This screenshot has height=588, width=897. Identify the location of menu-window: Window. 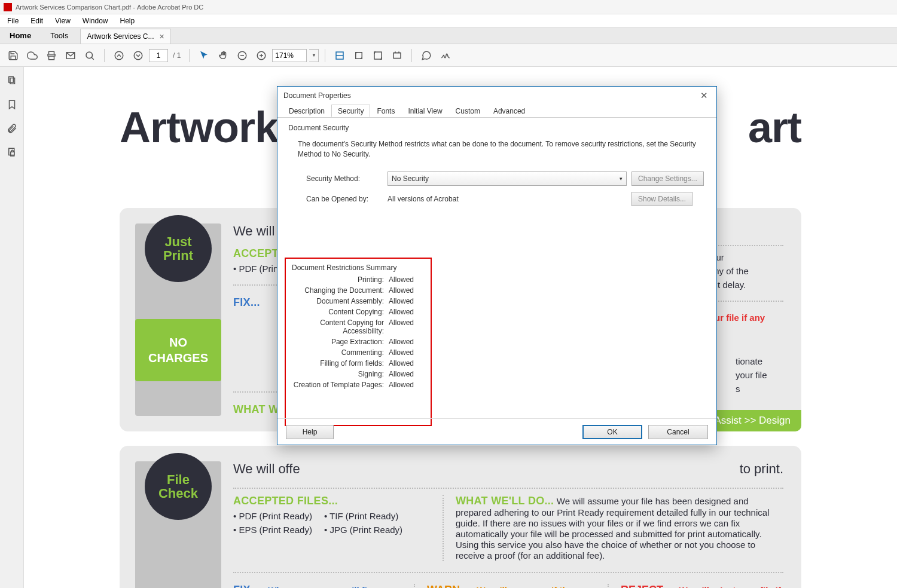
(96, 21).